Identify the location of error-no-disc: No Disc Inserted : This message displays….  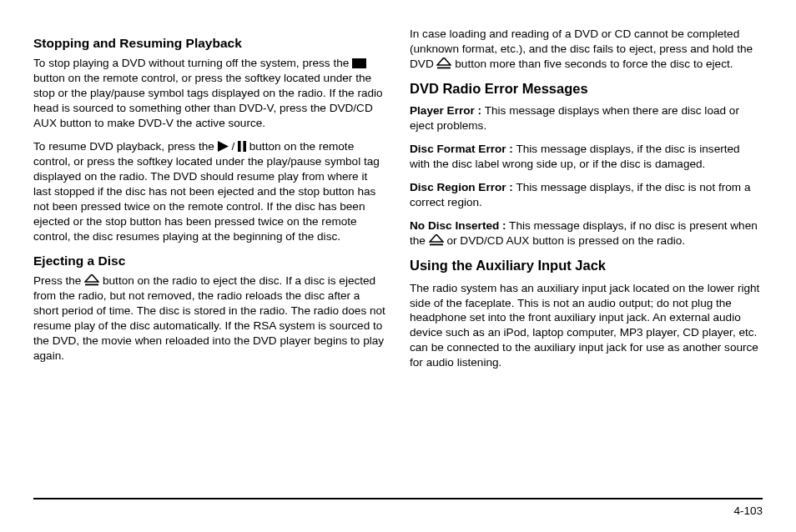
(586, 233).